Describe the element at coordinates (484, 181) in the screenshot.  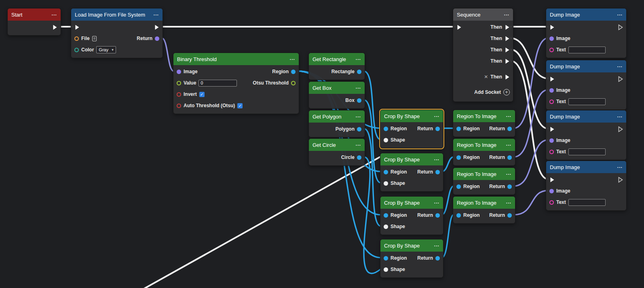
I see `node-region-to-image-3: Region To Image ••• Region Return` at that location.